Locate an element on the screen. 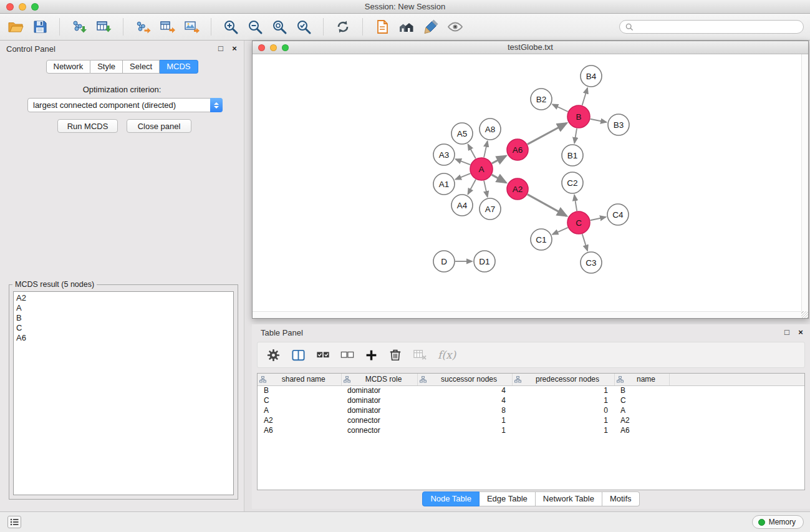 The height and width of the screenshot is (532, 810). zoom-selected-button is located at coordinates (304, 27).